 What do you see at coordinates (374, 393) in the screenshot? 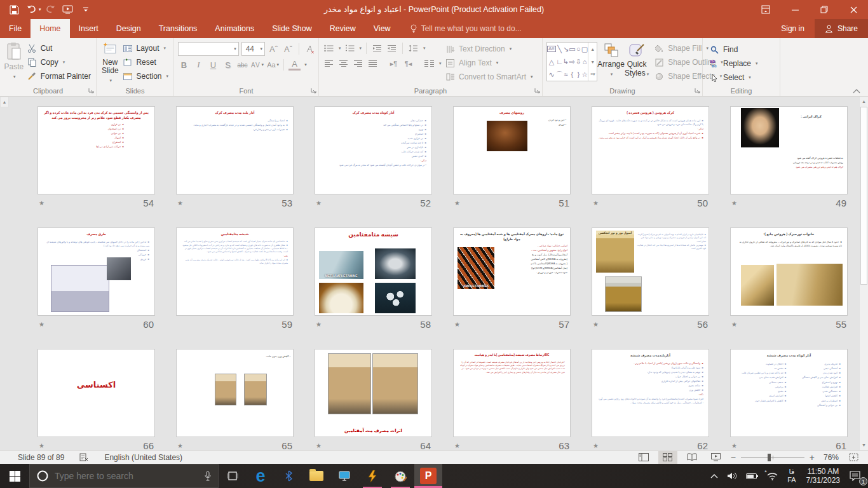
I see `slide-thumbnail-64: اثرات مصرف مت آمفتامین` at bounding box center [374, 393].